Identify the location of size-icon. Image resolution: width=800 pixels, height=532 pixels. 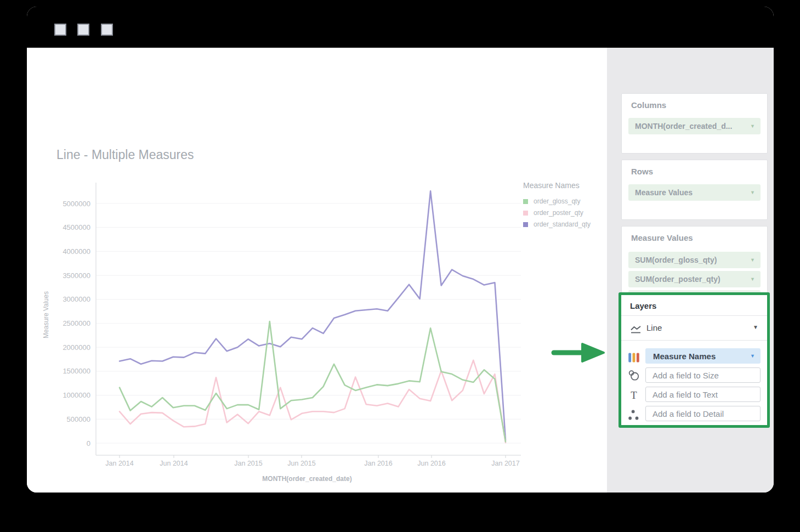
(634, 376).